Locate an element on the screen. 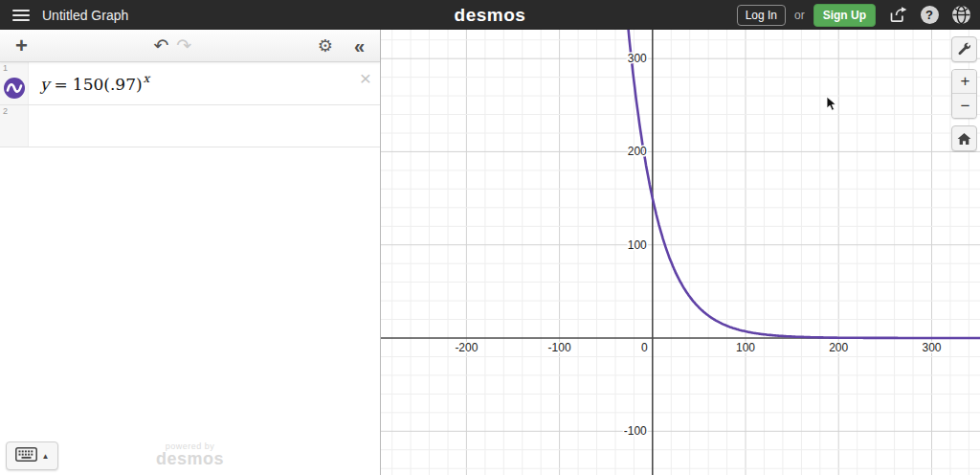  empty-expression-input is located at coordinates (205, 126).